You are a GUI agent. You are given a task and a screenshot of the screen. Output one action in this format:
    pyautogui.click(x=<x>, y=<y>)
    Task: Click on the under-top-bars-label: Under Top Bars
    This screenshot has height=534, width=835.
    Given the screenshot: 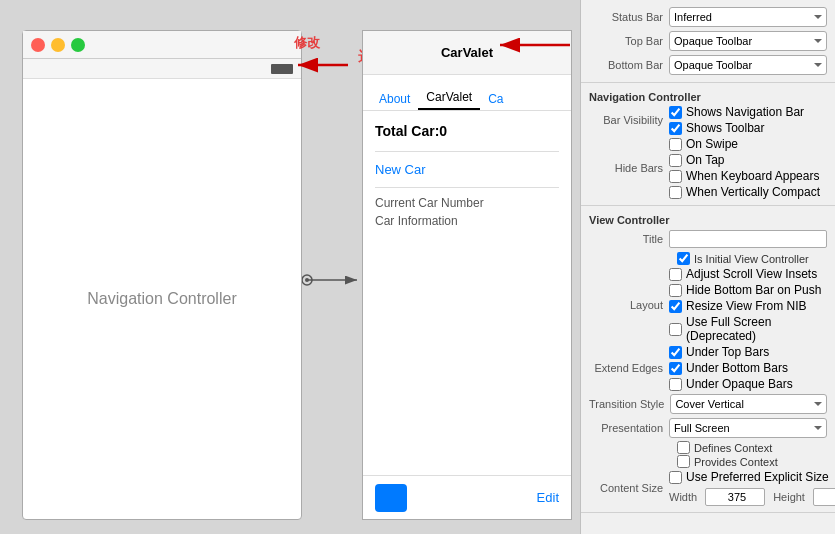 What is the action you would take?
    pyautogui.click(x=728, y=352)
    